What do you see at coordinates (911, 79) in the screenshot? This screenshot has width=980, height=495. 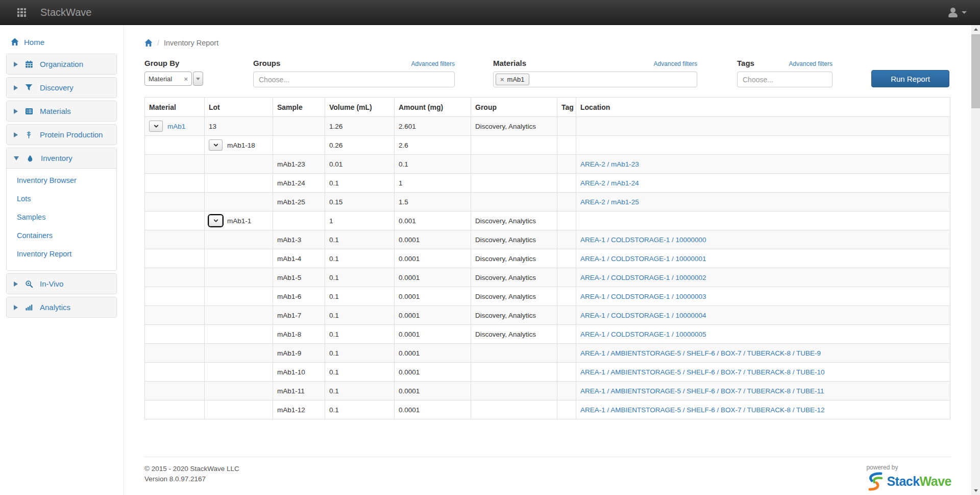 I see `run-report-button: Run Report` at bounding box center [911, 79].